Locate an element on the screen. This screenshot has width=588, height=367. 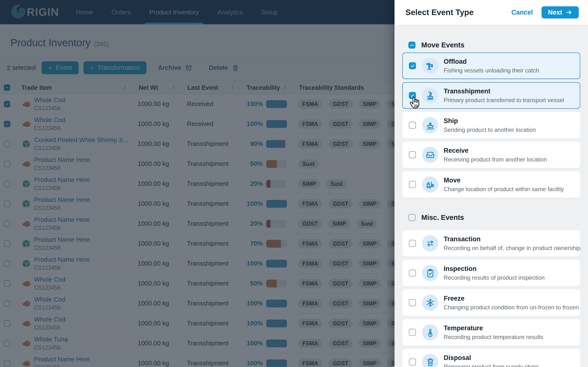
event-card-inspection: InspectionRecording results of product i… is located at coordinates (491, 273).